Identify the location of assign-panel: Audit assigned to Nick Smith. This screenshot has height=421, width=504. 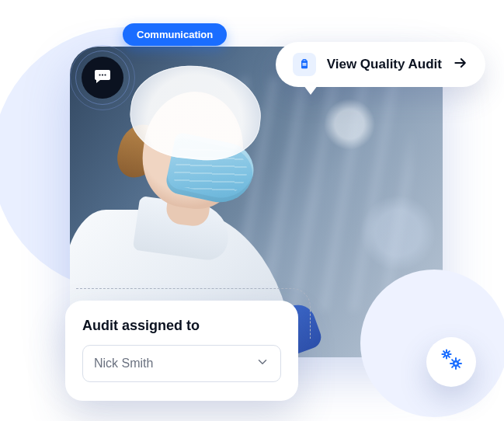
(182, 351).